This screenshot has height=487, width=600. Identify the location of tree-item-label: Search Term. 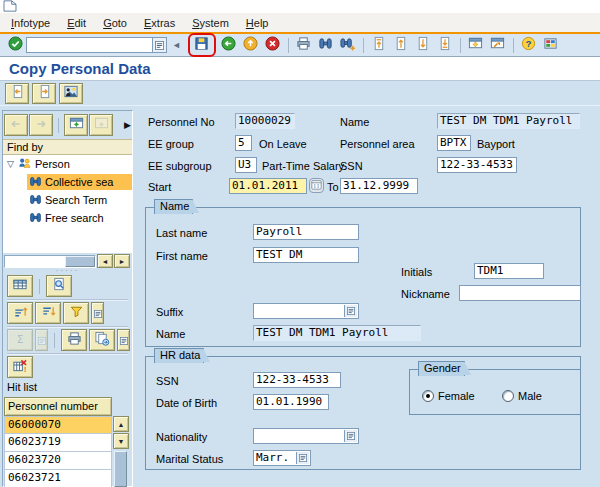
(76, 200).